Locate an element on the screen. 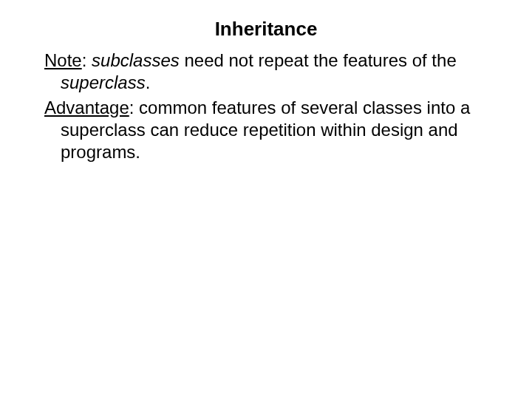 This screenshot has width=532, height=399. note-text-1: need not repeat the features of the is located at coordinates (318, 61).